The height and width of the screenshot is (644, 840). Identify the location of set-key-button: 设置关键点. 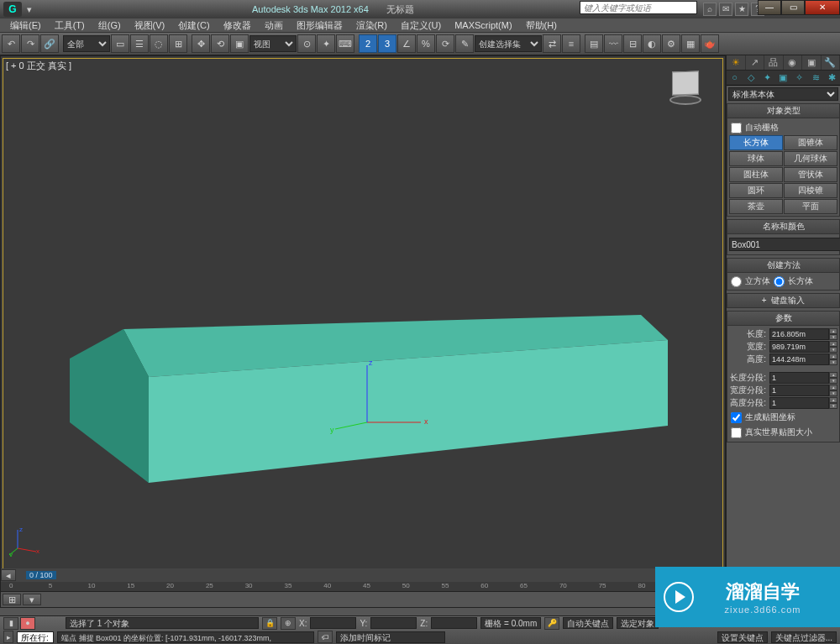
(743, 637).